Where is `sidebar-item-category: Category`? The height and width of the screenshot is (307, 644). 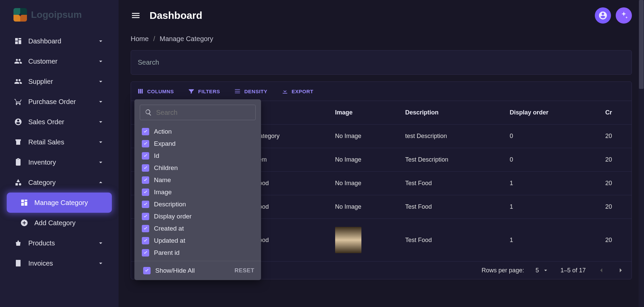
sidebar-item-category: Category is located at coordinates (59, 182).